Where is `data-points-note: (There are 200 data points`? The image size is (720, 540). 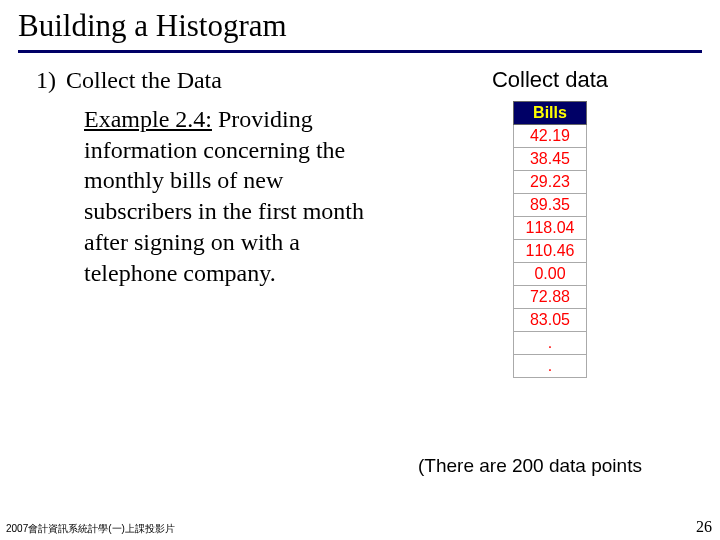
data-points-note: (There are 200 data points is located at coordinates (530, 466).